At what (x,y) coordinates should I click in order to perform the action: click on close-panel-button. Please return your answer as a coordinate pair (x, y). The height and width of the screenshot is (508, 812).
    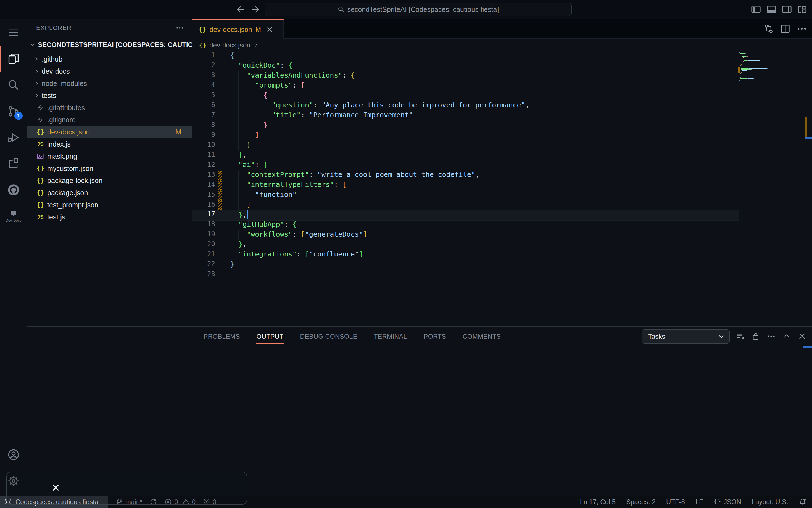
    Looking at the image, I should click on (802, 337).